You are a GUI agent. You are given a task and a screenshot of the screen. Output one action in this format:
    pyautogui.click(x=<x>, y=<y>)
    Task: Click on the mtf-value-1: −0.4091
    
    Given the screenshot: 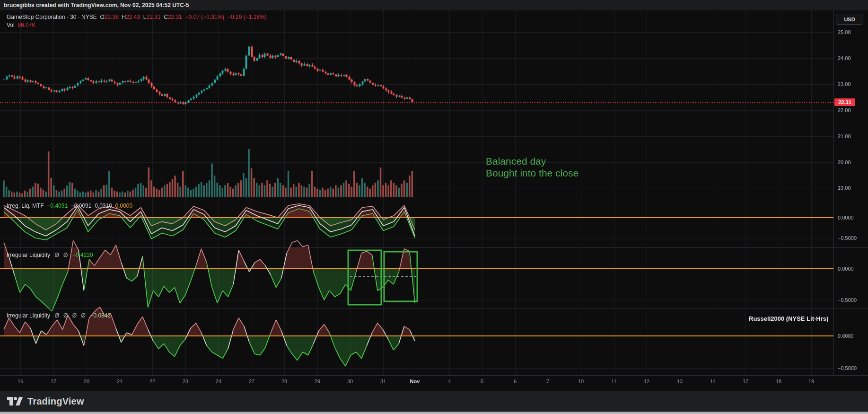 What is the action you would take?
    pyautogui.click(x=57, y=206)
    